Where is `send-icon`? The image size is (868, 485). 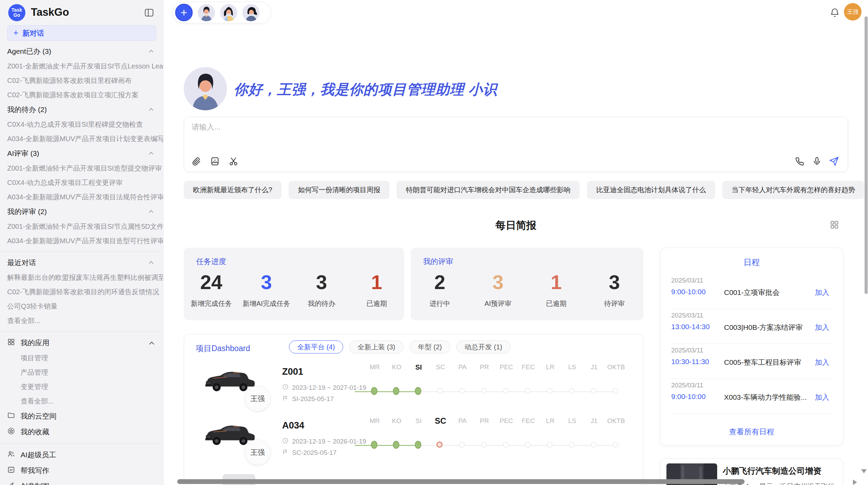 send-icon is located at coordinates (834, 161).